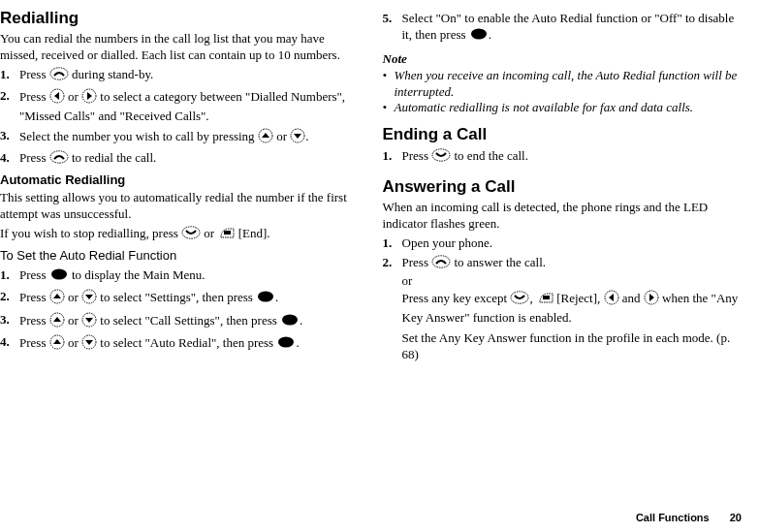 The height and width of the screenshot is (532, 759). What do you see at coordinates (182, 206) in the screenshot?
I see `auto-redial-desc: This setting allows you to automatically…` at bounding box center [182, 206].